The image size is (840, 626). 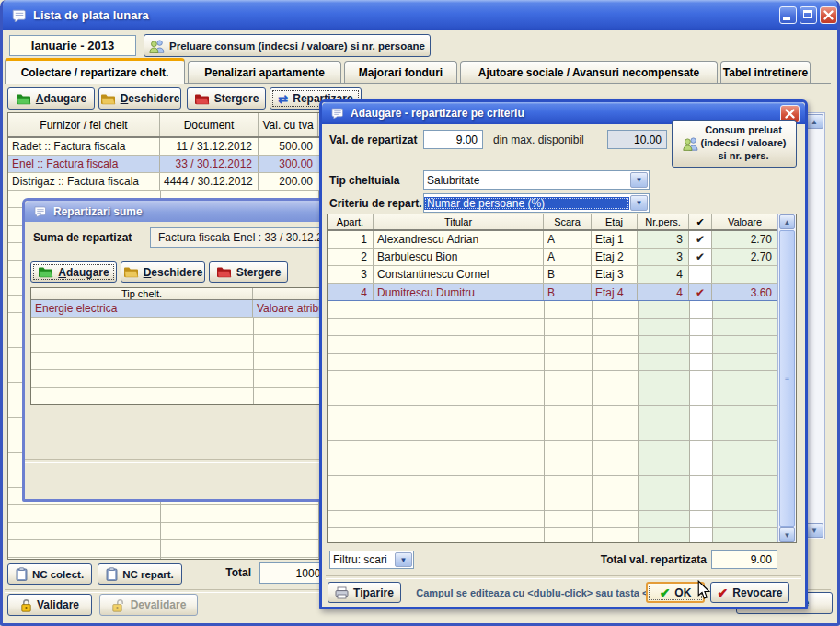 What do you see at coordinates (589, 72) in the screenshot?
I see `tab-ajutoare: Ajutoare sociale / Avansuri necompensate` at bounding box center [589, 72].